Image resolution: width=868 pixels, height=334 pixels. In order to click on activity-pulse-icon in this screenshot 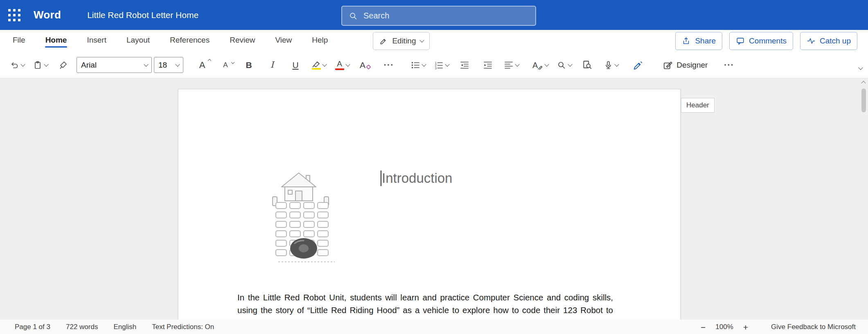, I will do `click(811, 41)`.